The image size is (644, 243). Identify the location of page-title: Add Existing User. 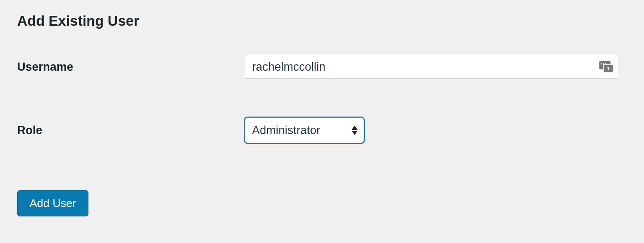
(322, 21).